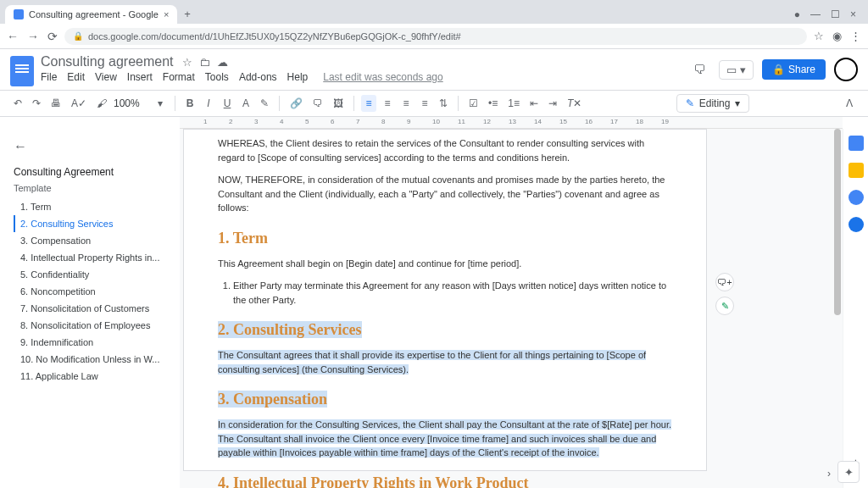 This screenshot has width=868, height=488. Describe the element at coordinates (90, 147) in the screenshot. I see `outline-back-icon: ←` at that location.